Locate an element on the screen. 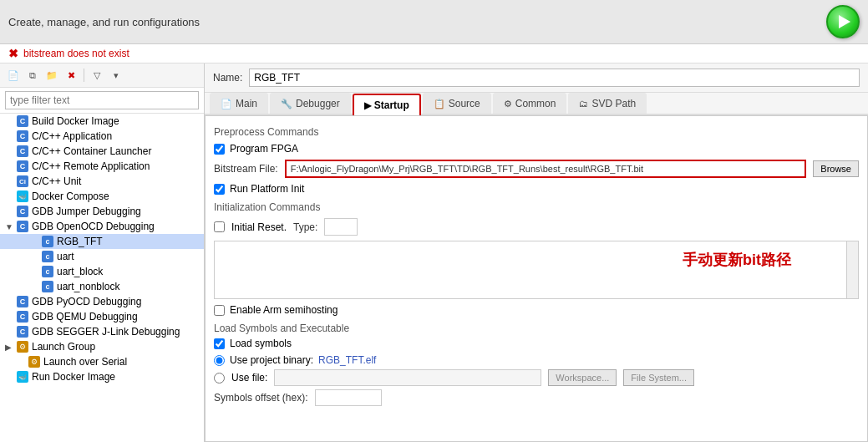 Image resolution: width=868 pixels, height=442 pixels. item-icon: 🐳 is located at coordinates (23, 377).